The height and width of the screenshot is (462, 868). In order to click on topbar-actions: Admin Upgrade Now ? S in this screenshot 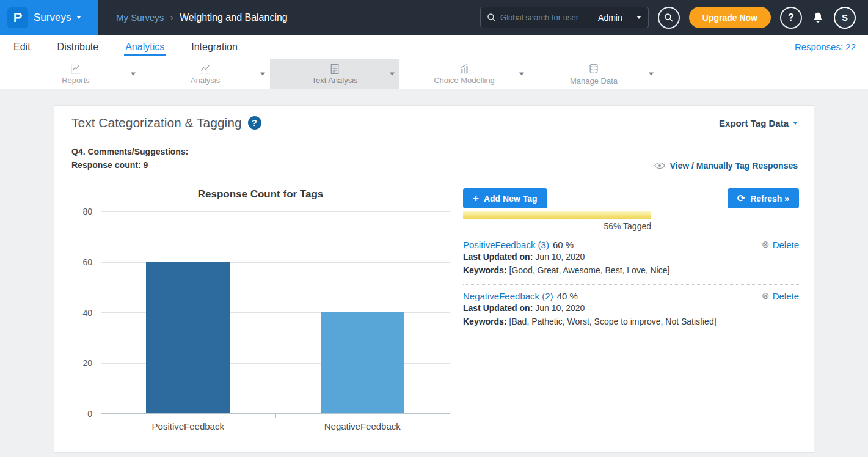, I will do `click(674, 18)`.